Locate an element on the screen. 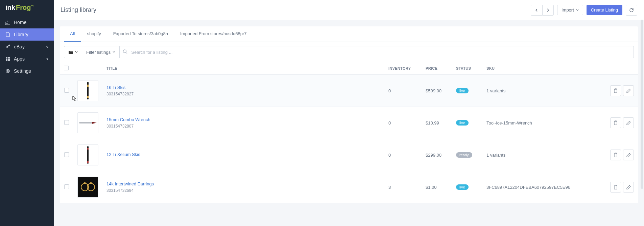 This screenshot has width=644, height=226. listing-title-link: 14k Intertwined Earrings is located at coordinates (243, 184).